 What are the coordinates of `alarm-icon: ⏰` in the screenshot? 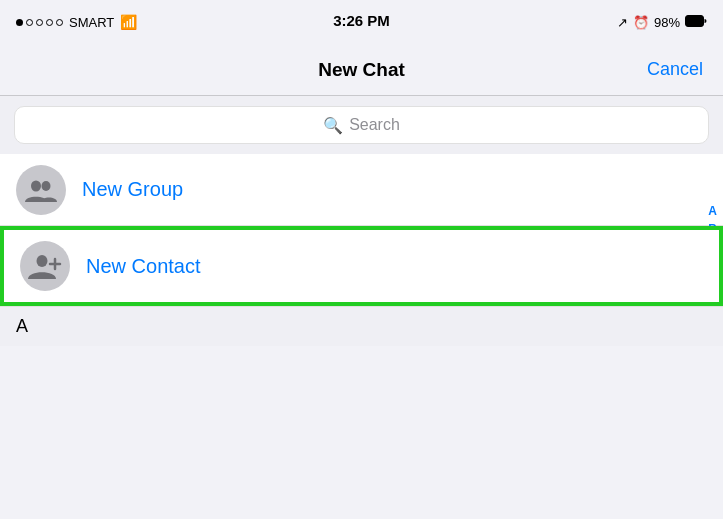 It's located at (641, 22).